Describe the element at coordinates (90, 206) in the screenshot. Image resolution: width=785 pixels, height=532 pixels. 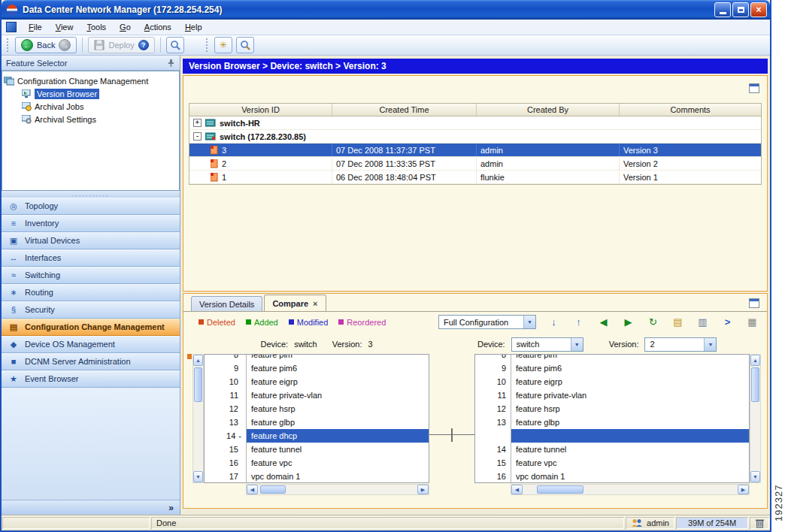
I see `sidebar-item-topology: ◎Topology` at that location.